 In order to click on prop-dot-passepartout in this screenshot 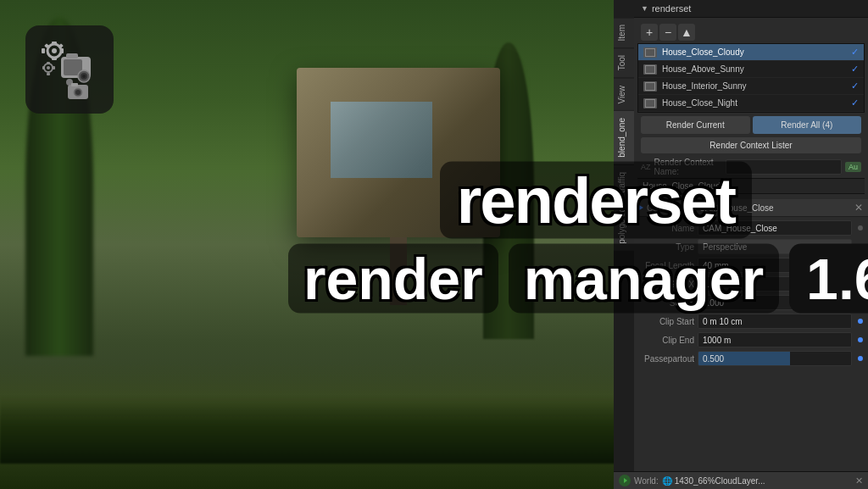, I will do `click(860, 358)`.